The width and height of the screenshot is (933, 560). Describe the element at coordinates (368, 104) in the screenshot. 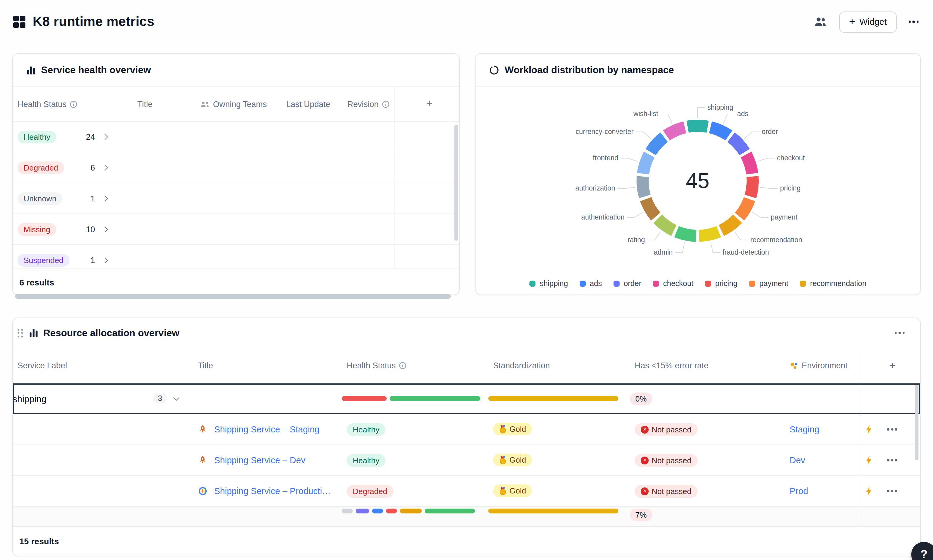

I see `column-revision: Revision` at that location.